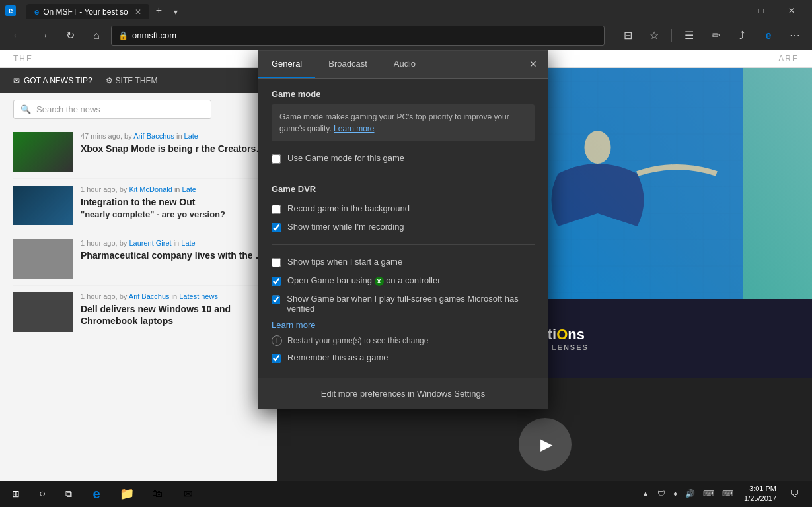  I want to click on gamebar-tab-broadcast: Broadcast, so click(348, 65).